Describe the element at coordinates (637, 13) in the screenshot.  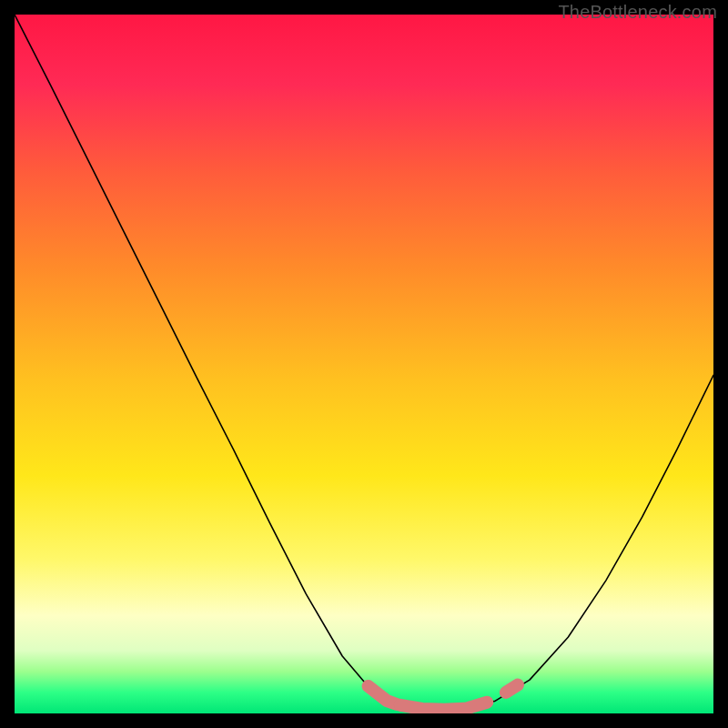
I see `attribution-label: TheBottleneck.com` at that location.